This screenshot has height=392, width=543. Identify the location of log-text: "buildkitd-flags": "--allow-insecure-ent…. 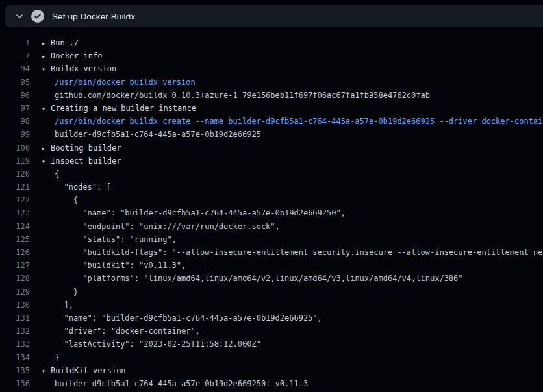
(299, 252).